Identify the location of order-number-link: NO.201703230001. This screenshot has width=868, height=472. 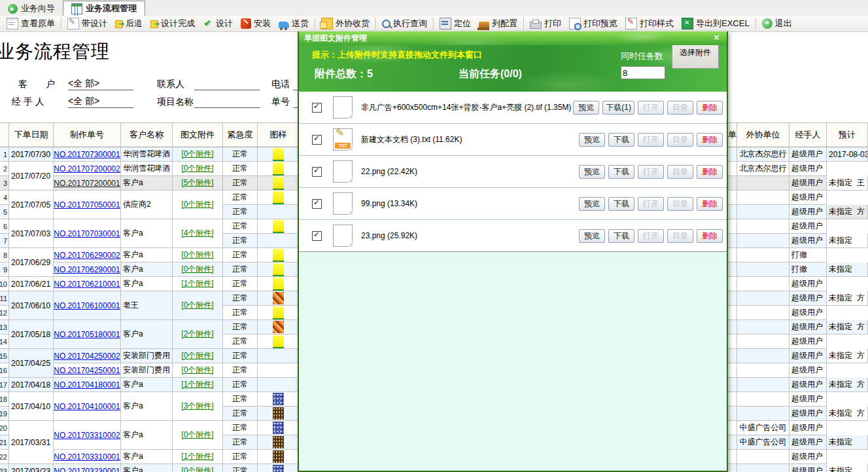
(86, 469).